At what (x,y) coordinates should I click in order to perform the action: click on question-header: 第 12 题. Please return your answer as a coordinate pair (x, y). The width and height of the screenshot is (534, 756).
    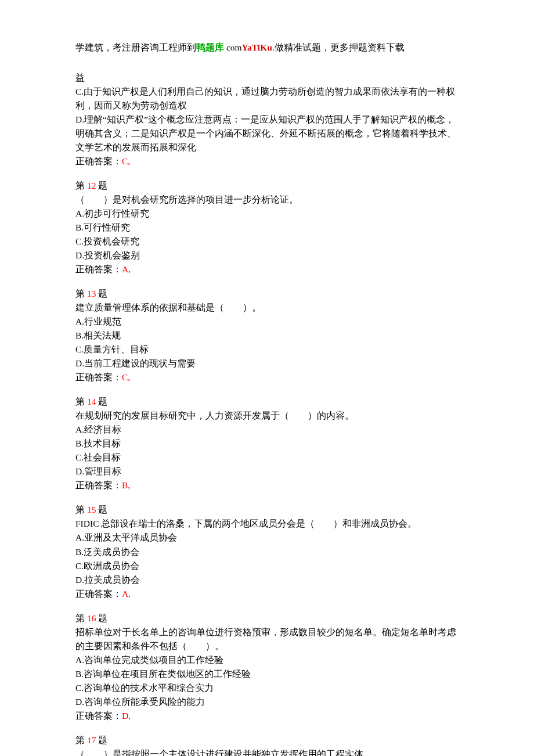
    Looking at the image, I should click on (267, 186).